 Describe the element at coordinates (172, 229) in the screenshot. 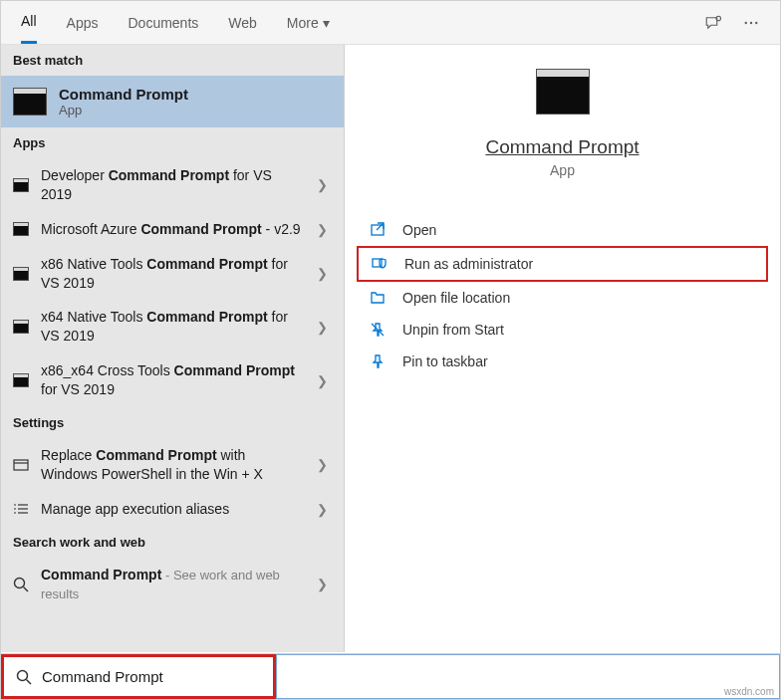

I see `app-item-azure-cmd: Microsoft Azure Command Prompt - v2.9 ❯` at that location.